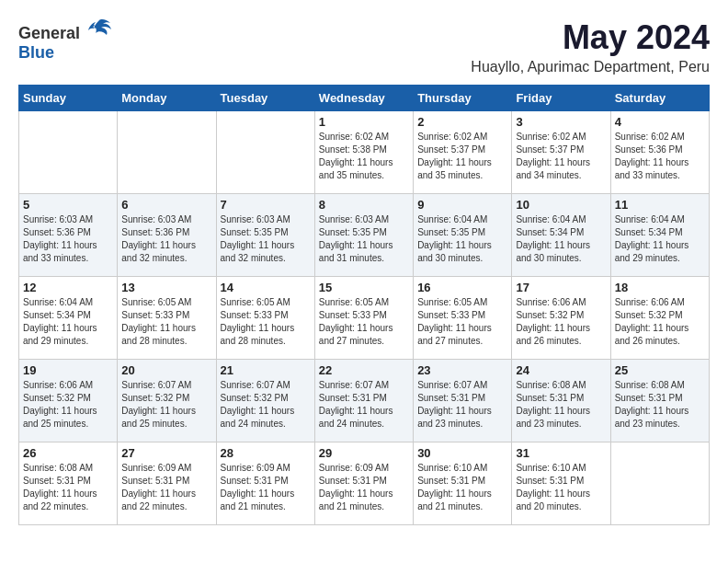  Describe the element at coordinates (364, 98) in the screenshot. I see `header-wednesday: Wednesday` at that location.